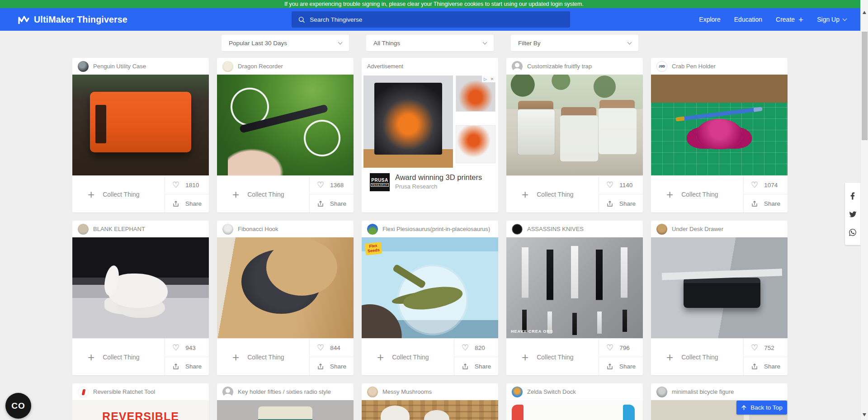 This screenshot has width=868, height=420. What do you see at coordinates (575, 43) in the screenshot?
I see `filter-by-dropdown: Filter By` at bounding box center [575, 43].